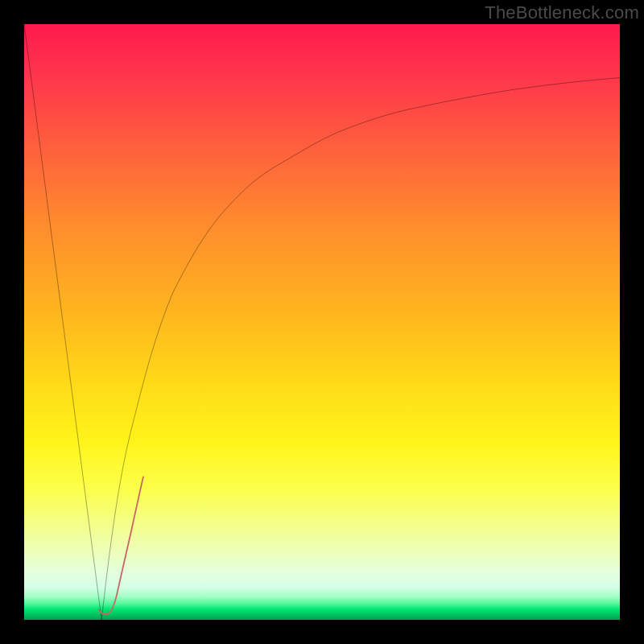 The image size is (644, 644). What do you see at coordinates (562, 13) in the screenshot?
I see `watermark-text: TheBottleneck.com` at bounding box center [562, 13].